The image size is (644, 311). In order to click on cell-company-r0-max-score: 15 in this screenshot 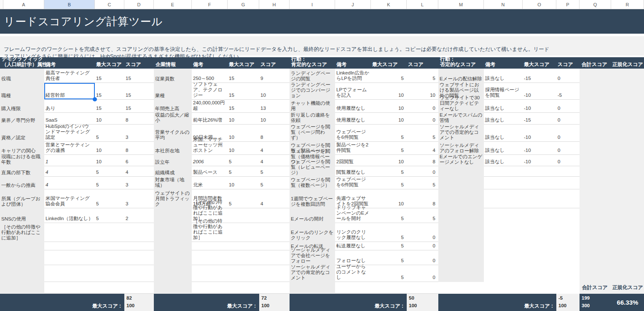, I will do `click(244, 76)`.